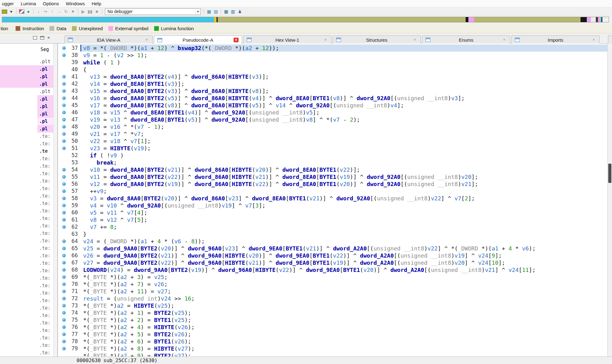 This screenshot has height=364, width=612. I want to click on start-process-icon: ●, so click(28, 12).